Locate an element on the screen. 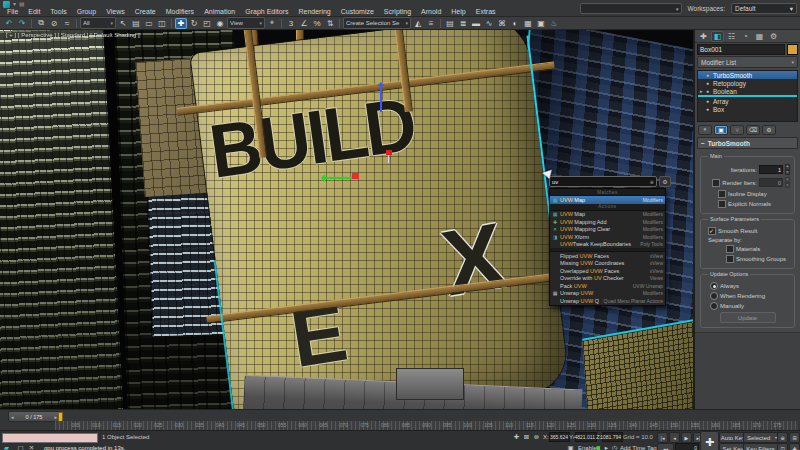 This screenshot has height=450, width=800. zoom-all-icon: ⊞ is located at coordinates (794, 438).